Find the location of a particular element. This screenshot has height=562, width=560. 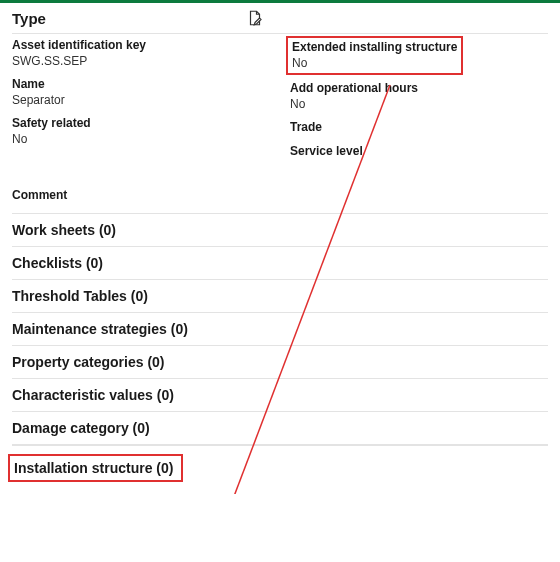

label-safety: Safety related is located at coordinates (141, 124).